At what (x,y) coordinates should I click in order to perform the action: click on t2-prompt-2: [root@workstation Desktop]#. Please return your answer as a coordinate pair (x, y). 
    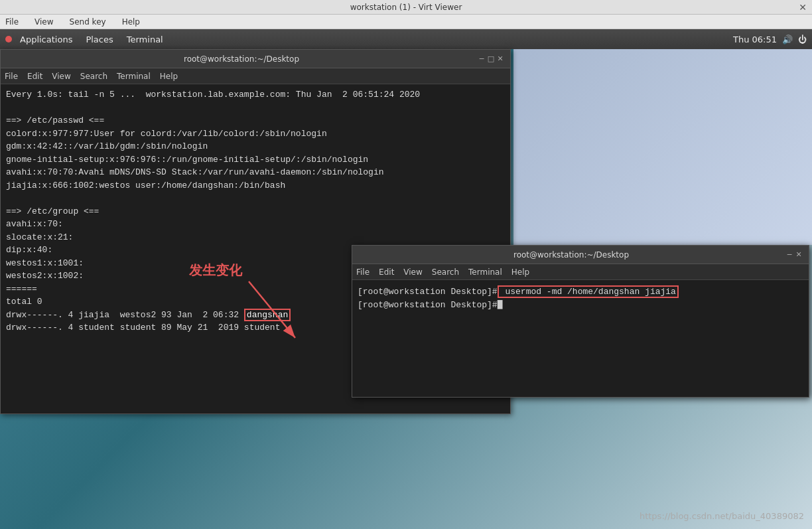
    Looking at the image, I should click on (427, 305).